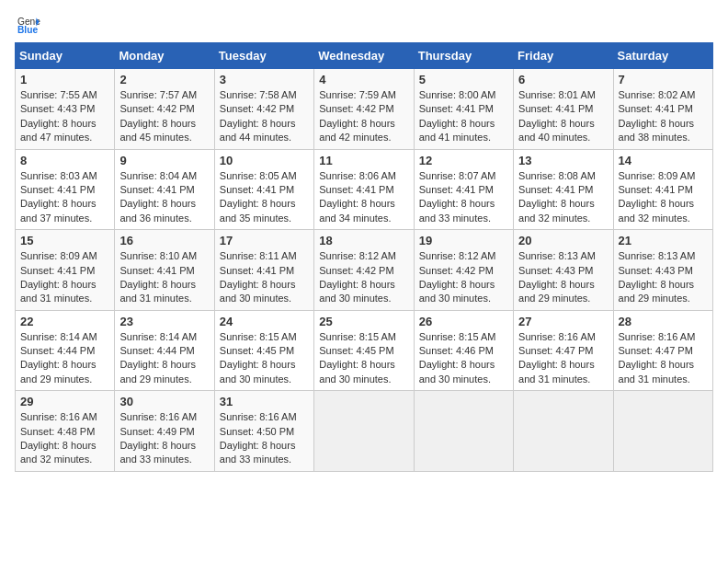 The image size is (728, 563). I want to click on calendar-cell: 20 Sunrise: 8:13 AM Sunset: 4:43 PM Dayl…, so click(563, 270).